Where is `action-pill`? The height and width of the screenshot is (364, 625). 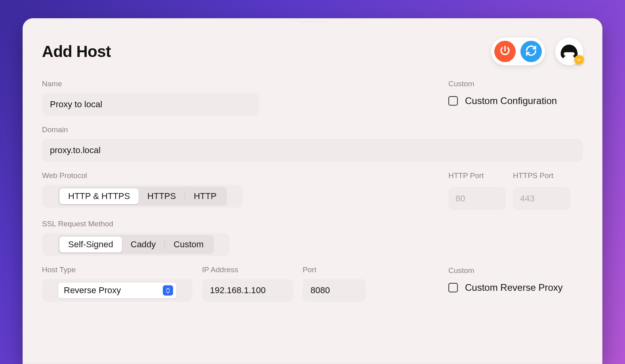 action-pill is located at coordinates (518, 51).